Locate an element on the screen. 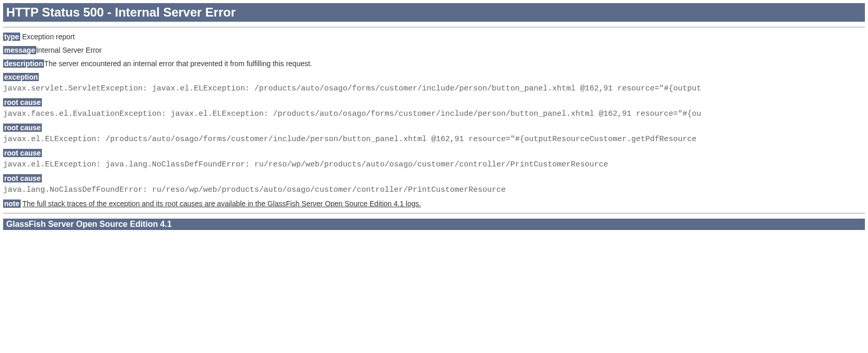  label-root-cause-row-4: root cause is located at coordinates (434, 178).